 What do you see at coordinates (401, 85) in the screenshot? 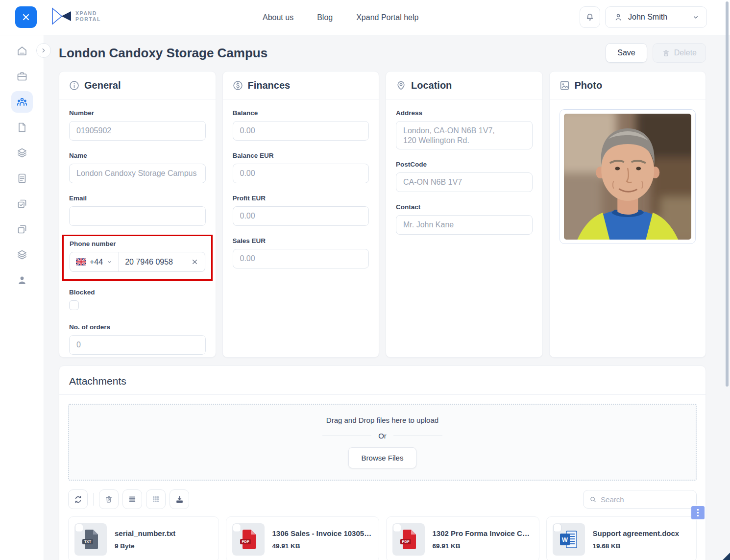
I see `map-pin-icon` at bounding box center [401, 85].